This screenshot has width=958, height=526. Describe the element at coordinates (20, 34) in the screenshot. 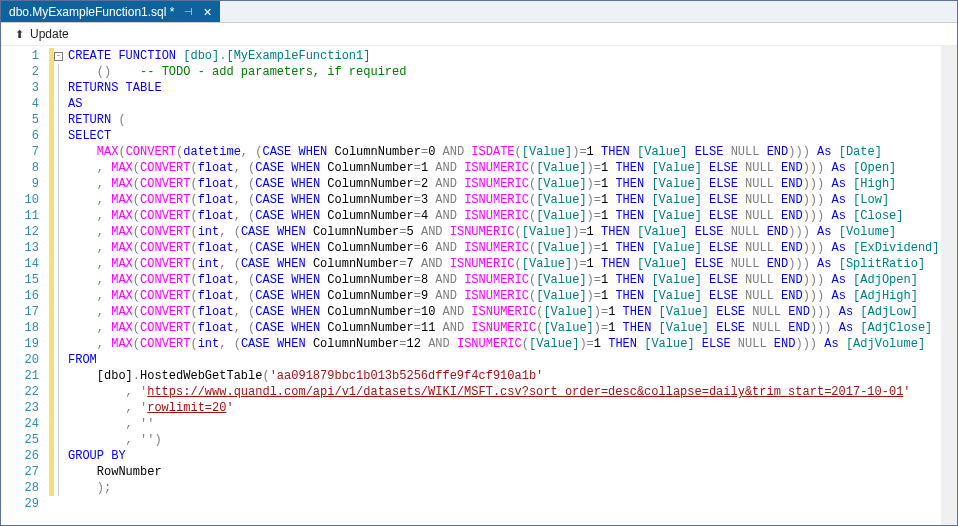

I see `arrow-up-icon: ⬆` at that location.